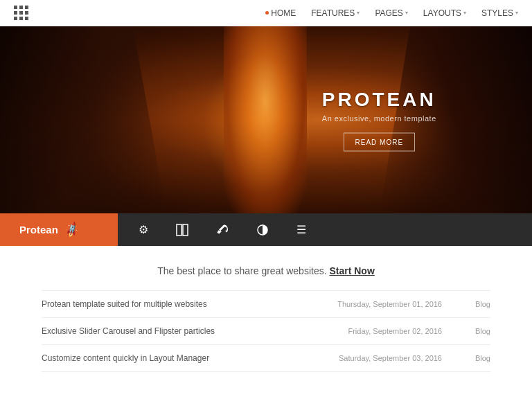 The height and width of the screenshot is (399, 532). What do you see at coordinates (301, 230) in the screenshot?
I see `hamburger-menu-icon` at bounding box center [301, 230].